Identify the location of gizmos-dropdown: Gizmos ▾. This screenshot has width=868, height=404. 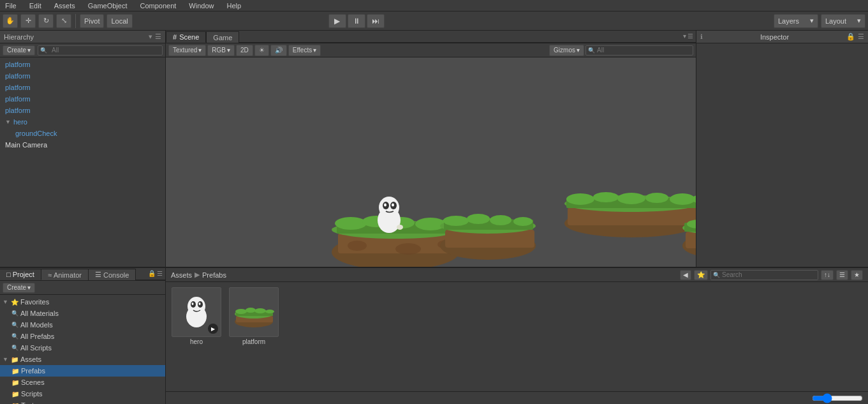
(566, 50).